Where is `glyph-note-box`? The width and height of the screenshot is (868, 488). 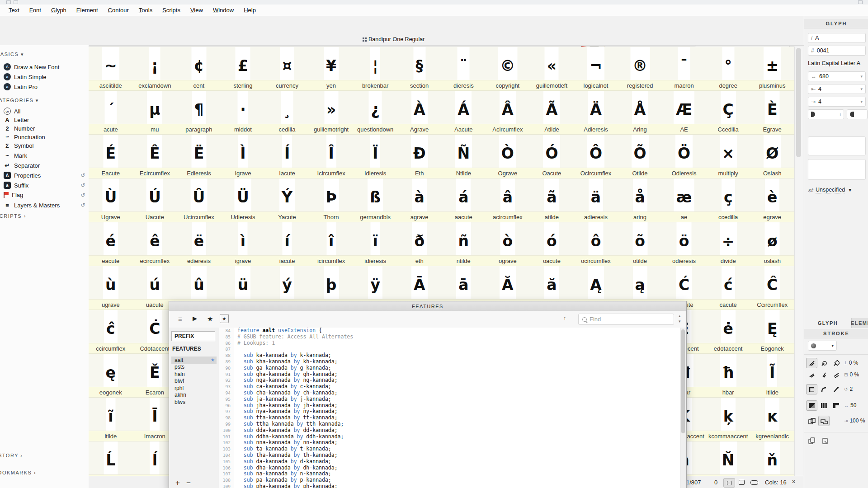 glyph-note-box is located at coordinates (837, 169).